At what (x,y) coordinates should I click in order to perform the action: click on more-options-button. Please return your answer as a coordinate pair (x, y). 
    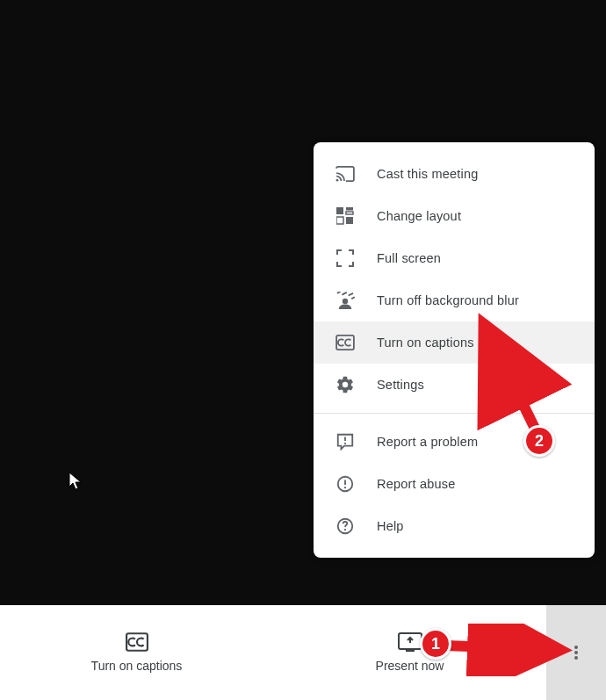
    Looking at the image, I should click on (576, 653).